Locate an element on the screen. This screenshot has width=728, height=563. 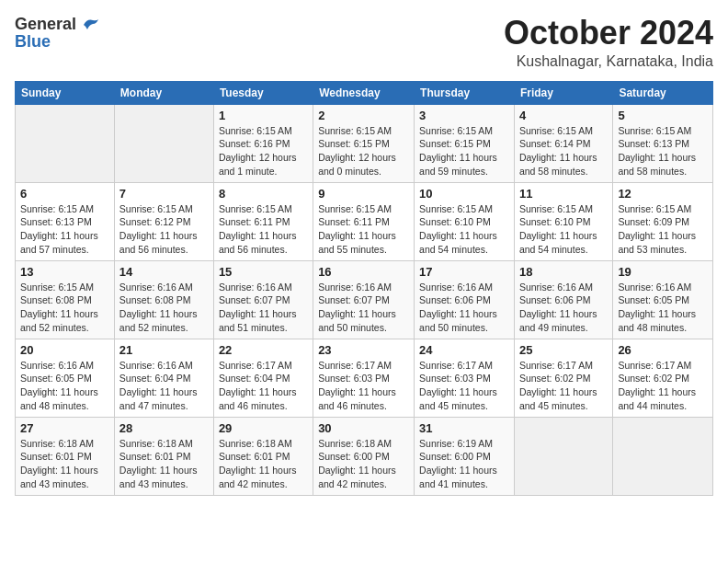
calendar-cell: 24Sunrise: 6:17 AM Sunset: 6:03 PM Dayli… is located at coordinates (465, 377).